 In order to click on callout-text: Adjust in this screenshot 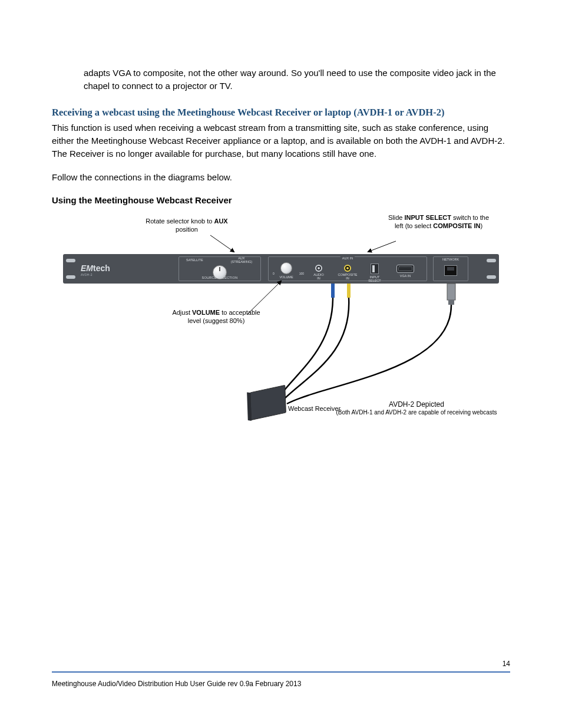, I will do `click(182, 312)`.